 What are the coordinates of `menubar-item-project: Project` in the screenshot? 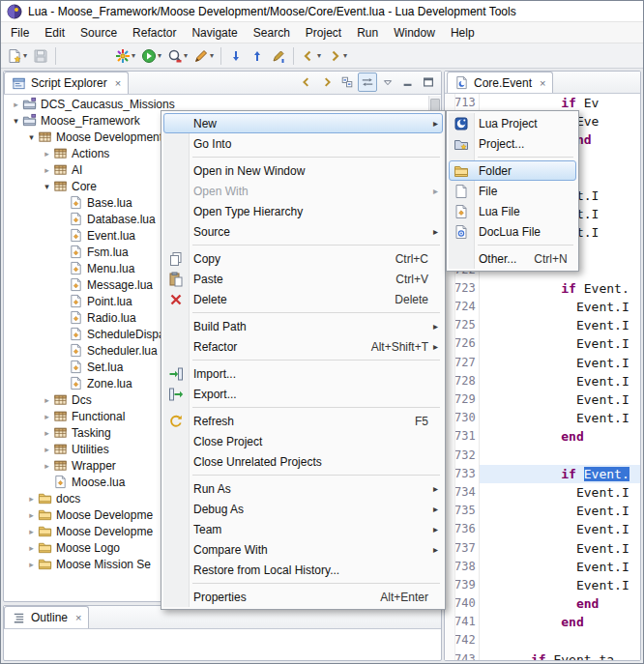 It's located at (323, 33).